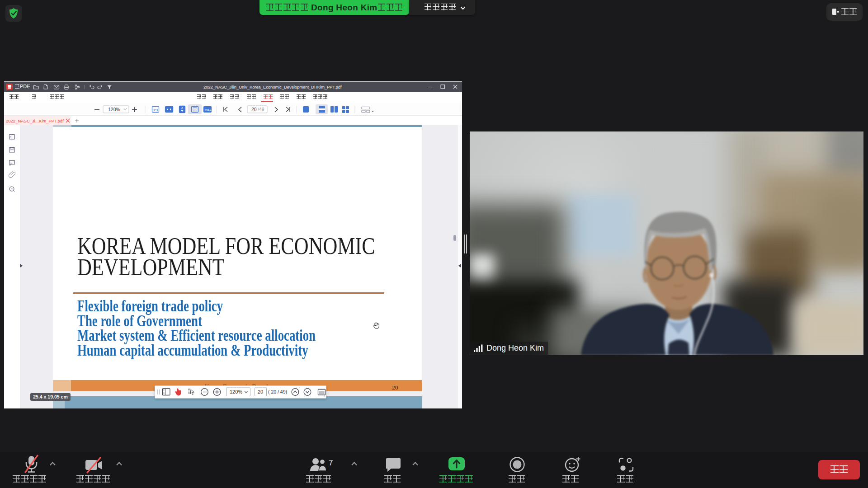  Describe the element at coordinates (278, 392) in the screenshot. I see `svg-text: ( 20 / 49)` at that location.